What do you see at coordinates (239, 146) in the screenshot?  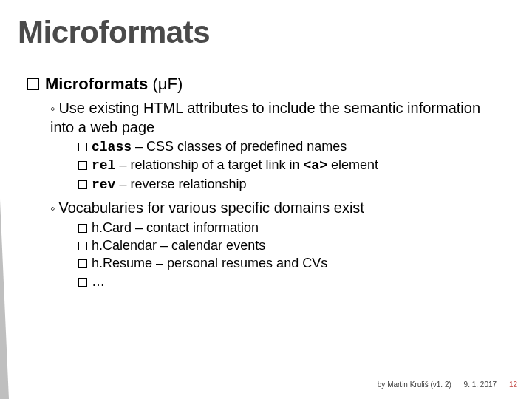 I see `text: – CSS classes of predefined names` at bounding box center [239, 146].